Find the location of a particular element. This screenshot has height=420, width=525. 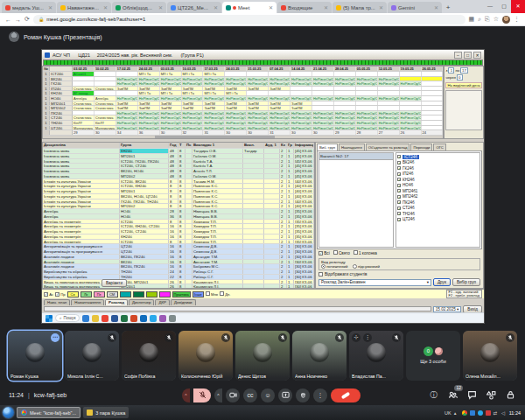

window-minimize-button: — is located at coordinates (490, 7).